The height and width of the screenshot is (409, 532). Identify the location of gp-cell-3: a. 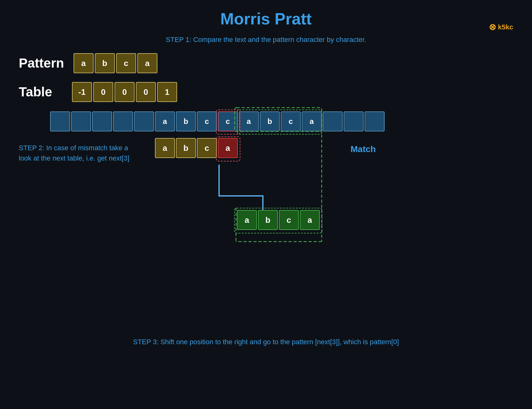
(310, 220).